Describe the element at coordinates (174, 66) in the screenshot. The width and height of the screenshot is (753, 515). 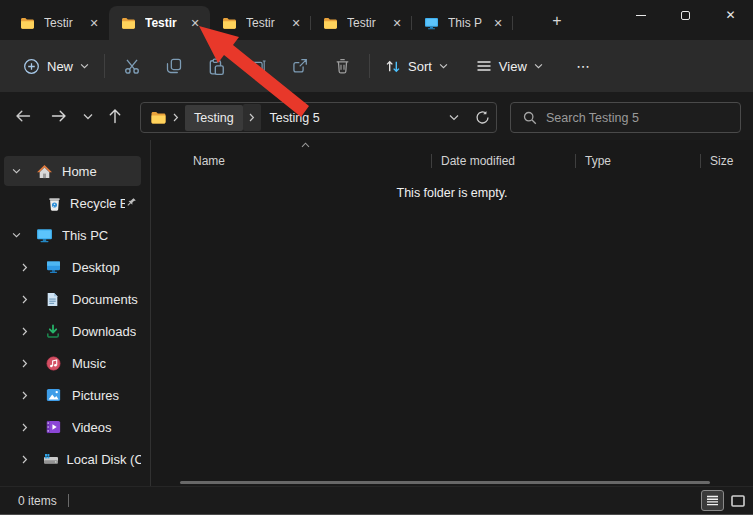
I see `copy-button` at that location.